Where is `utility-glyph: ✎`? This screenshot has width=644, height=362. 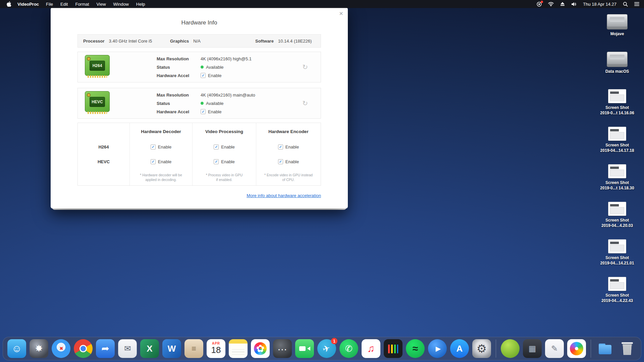
utility-glyph: ✎ is located at coordinates (554, 349).